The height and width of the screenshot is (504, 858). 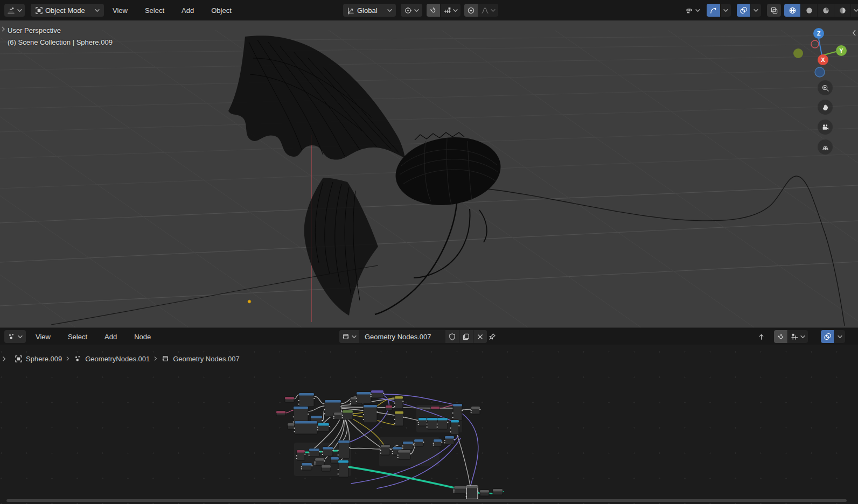 I want to click on editor-type-selector, so click(x=15, y=10).